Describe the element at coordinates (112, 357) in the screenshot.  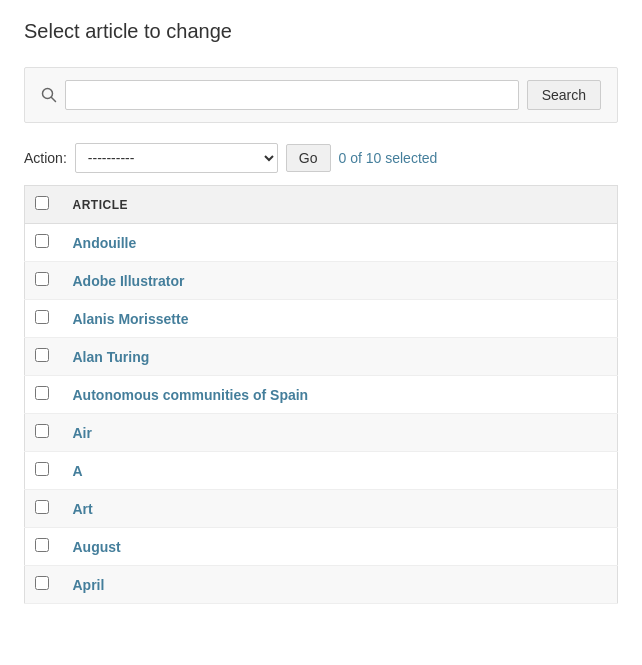
I see `article-link: Alan Turing` at that location.